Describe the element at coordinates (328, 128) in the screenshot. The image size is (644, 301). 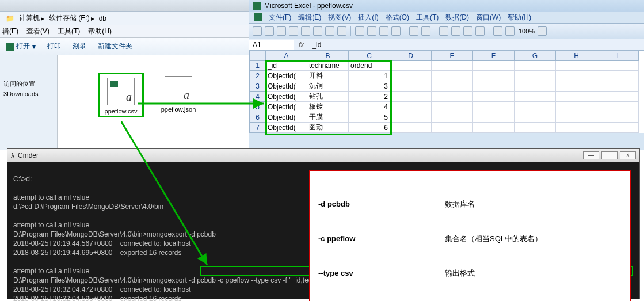
I see `cell: 图勤` at that location.